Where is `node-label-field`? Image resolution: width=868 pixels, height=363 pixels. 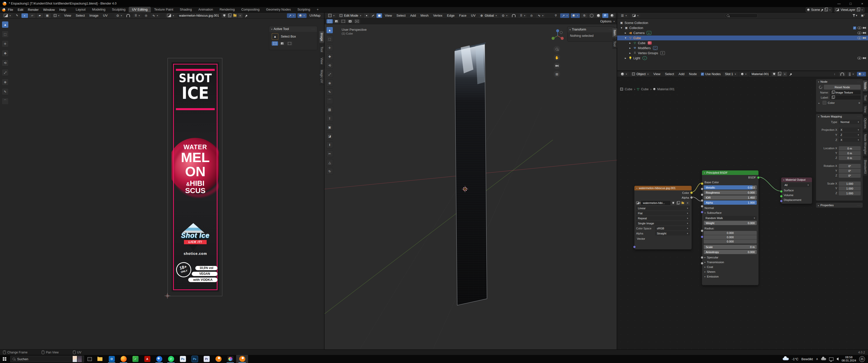
node-label-field is located at coordinates (845, 98).